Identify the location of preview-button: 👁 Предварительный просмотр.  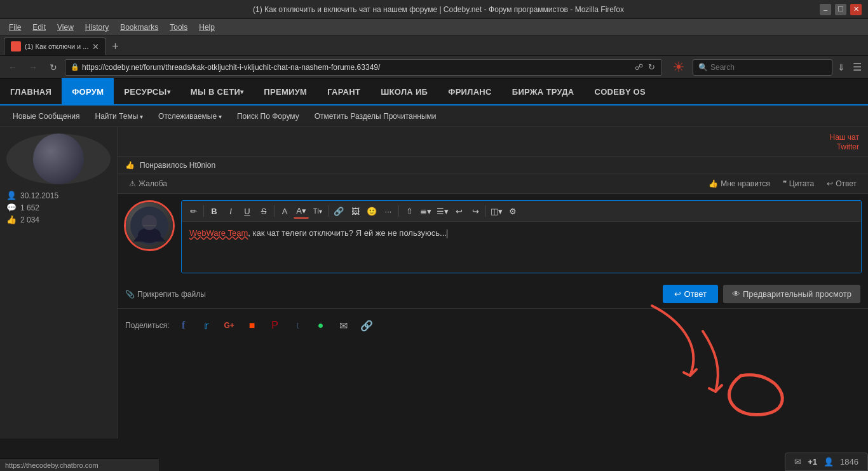
(792, 294).